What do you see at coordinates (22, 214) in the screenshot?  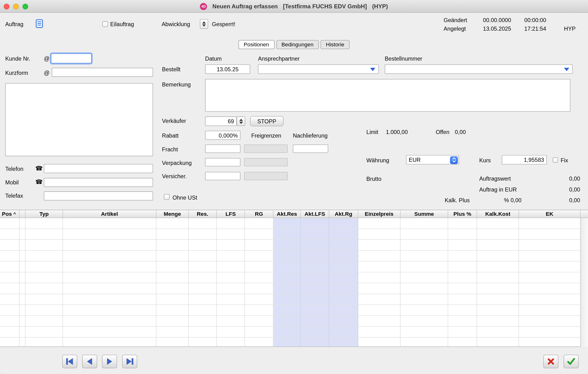 I see `column-header-blank` at bounding box center [22, 214].